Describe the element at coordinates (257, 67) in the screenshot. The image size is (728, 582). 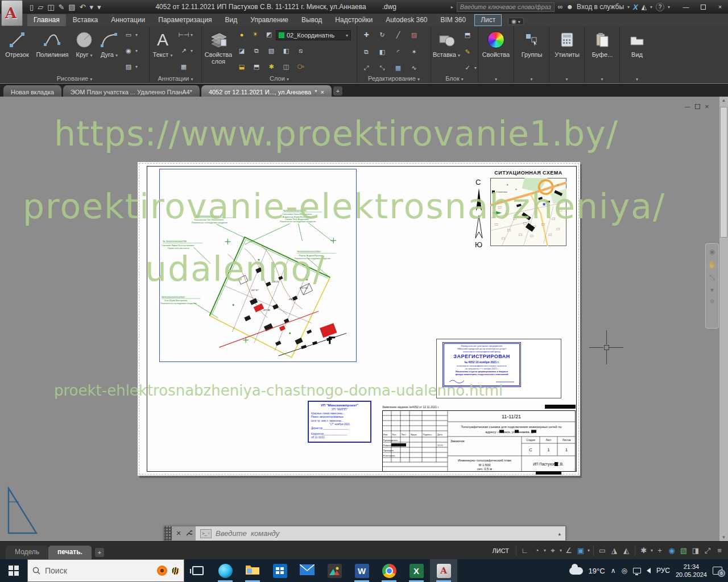
I see `layer-freeze2-icon: ⬒` at that location.